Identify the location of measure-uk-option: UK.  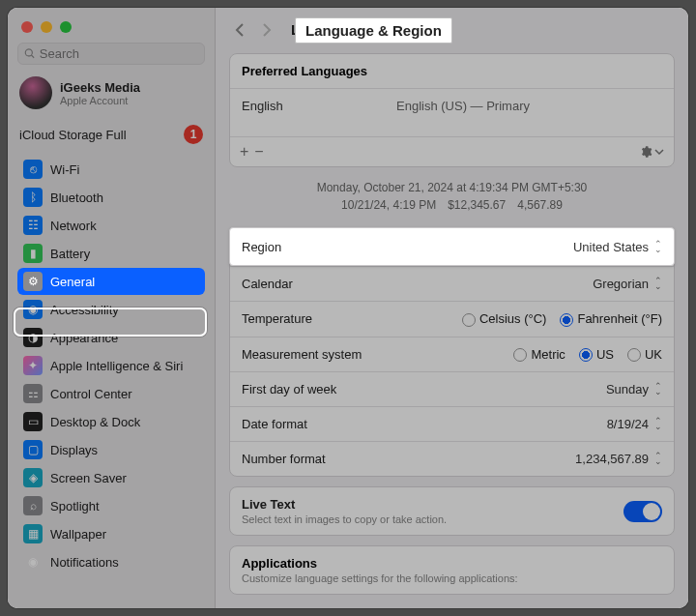
(645, 355).